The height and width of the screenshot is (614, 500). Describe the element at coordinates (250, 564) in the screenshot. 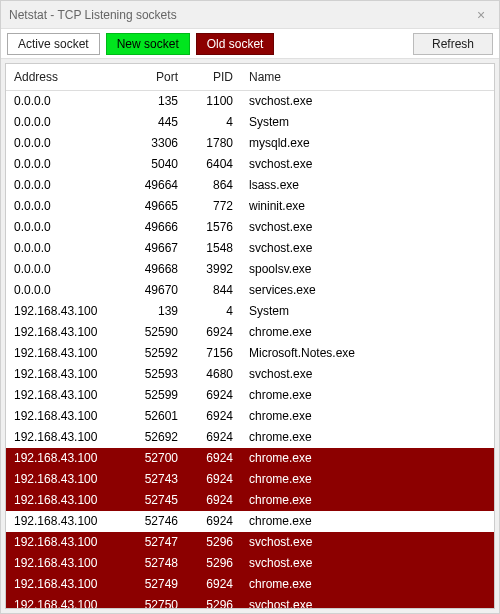

I see `table-row: 192.168.43.100527485296svchost.exe` at that location.